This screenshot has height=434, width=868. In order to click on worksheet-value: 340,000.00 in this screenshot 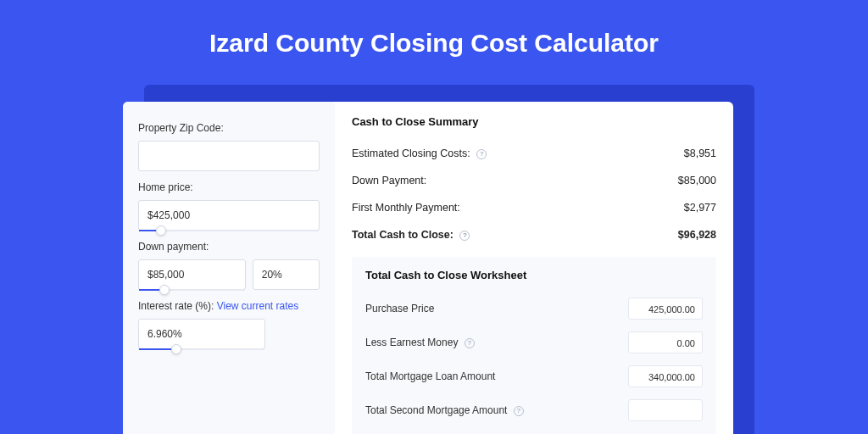, I will do `click(665, 376)`.